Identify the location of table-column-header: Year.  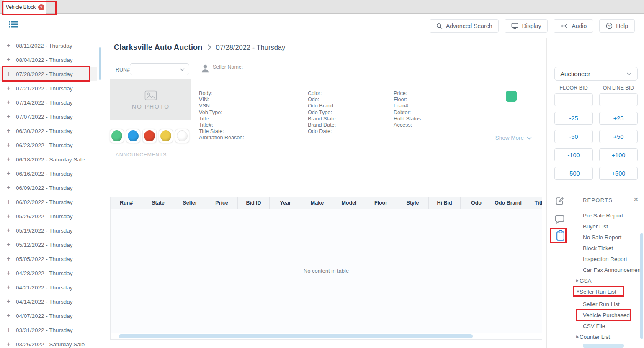
(286, 203).